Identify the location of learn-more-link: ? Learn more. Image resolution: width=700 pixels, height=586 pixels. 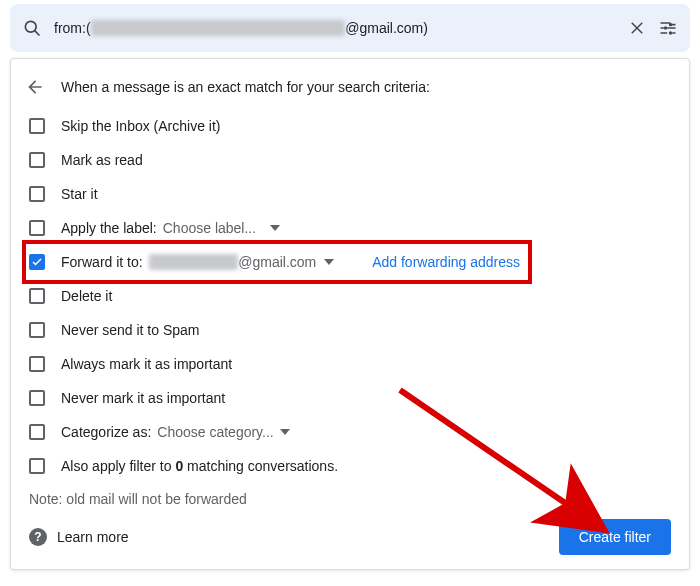
(79, 537).